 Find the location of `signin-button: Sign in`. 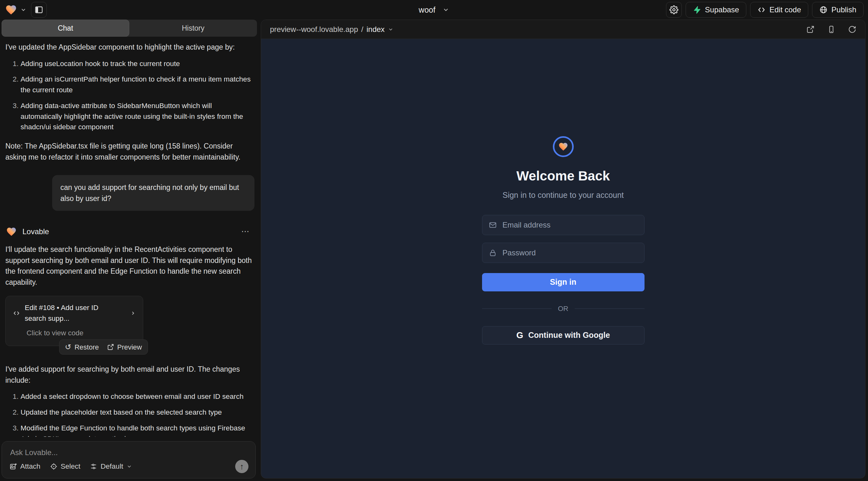

signin-button: Sign in is located at coordinates (563, 282).